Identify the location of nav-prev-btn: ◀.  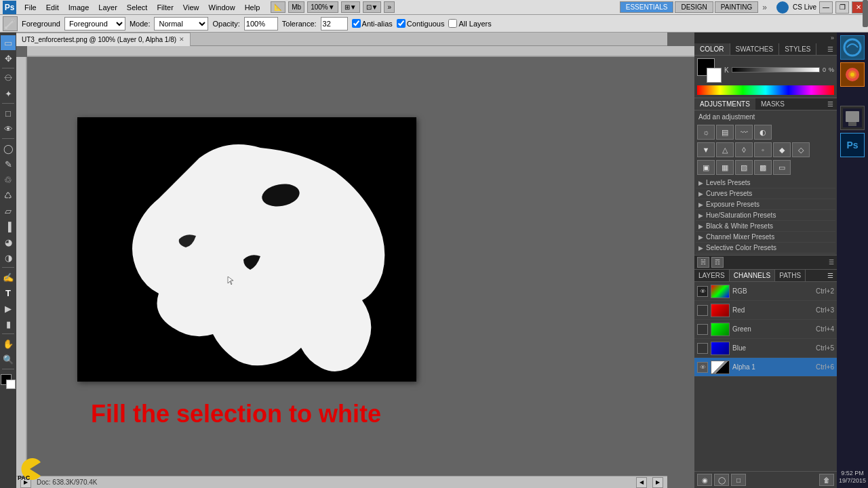
(642, 483).